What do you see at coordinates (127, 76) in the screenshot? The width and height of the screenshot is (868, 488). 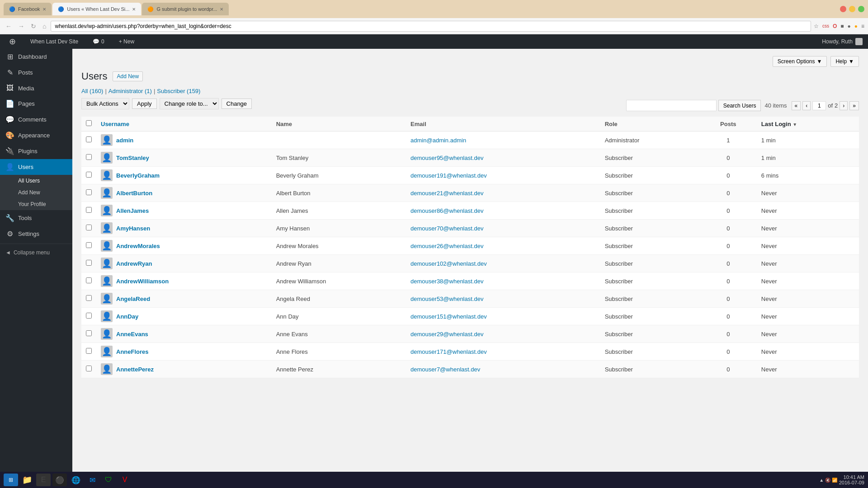 I see `add-new-btn: Add New` at bounding box center [127, 76].